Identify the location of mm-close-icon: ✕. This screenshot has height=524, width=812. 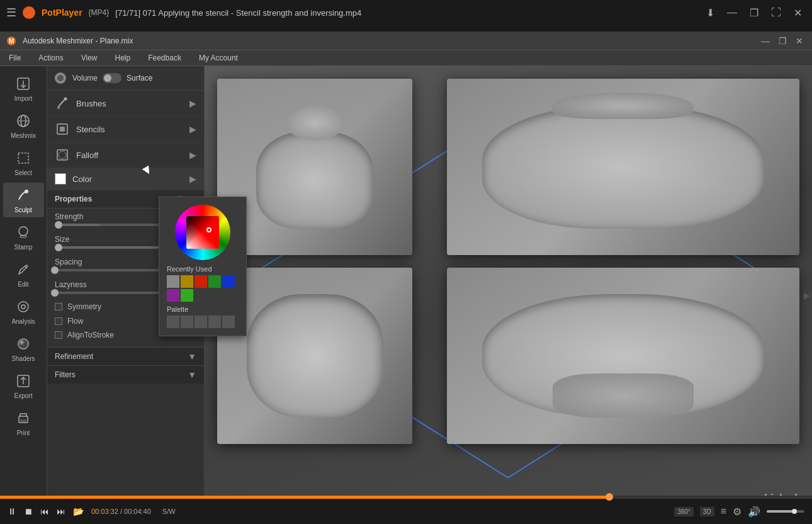
(799, 41).